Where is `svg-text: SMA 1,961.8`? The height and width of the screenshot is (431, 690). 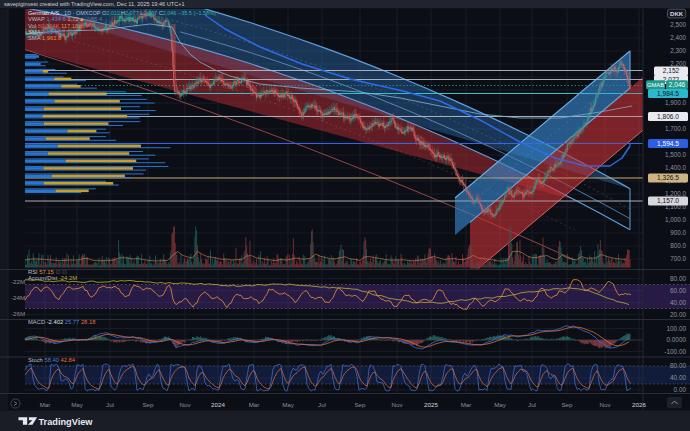 svg-text: SMA 1,961.8 is located at coordinates (44, 38).